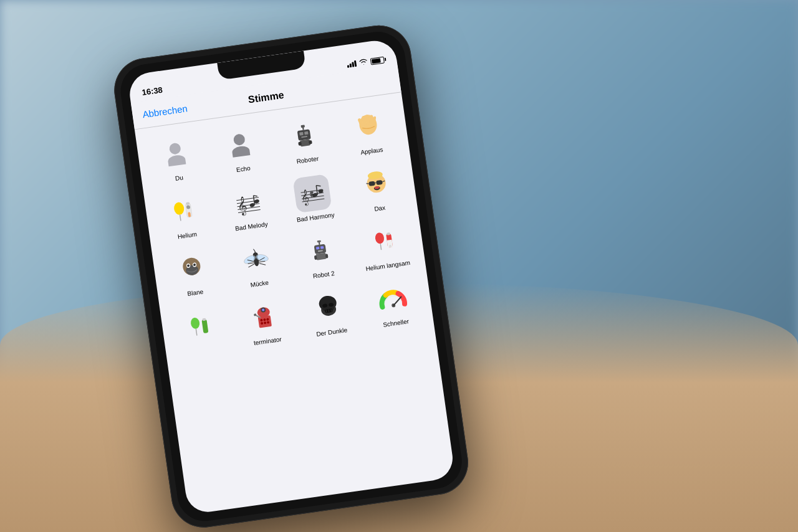  What do you see at coordinates (196, 293) in the screenshot?
I see `blane-label: Blane` at bounding box center [196, 293].